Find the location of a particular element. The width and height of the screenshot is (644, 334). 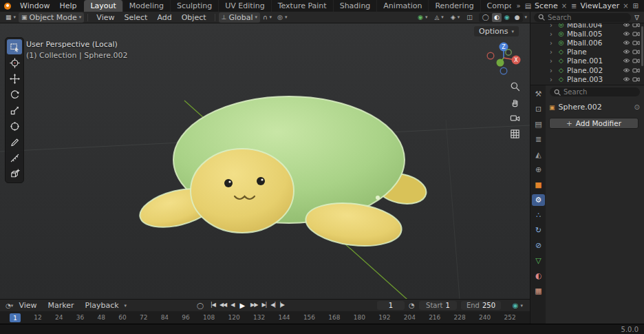

preview-range-icon: ◯ is located at coordinates (200, 306).